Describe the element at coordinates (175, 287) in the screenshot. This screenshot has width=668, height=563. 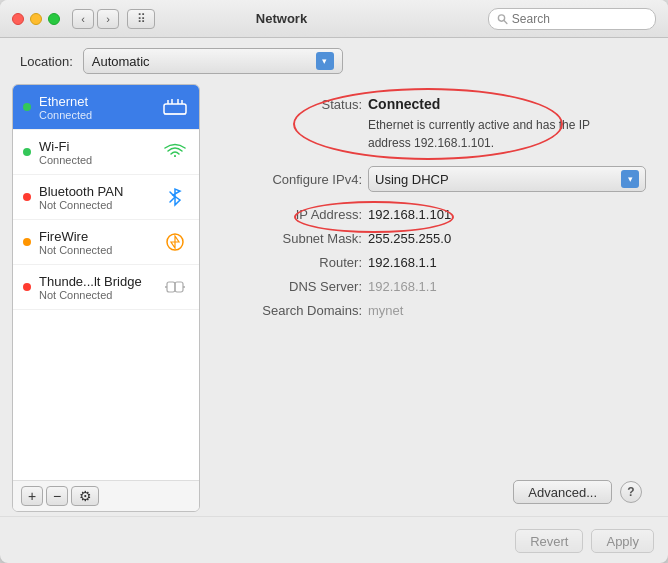
I see `thunderbolt-icon` at that location.